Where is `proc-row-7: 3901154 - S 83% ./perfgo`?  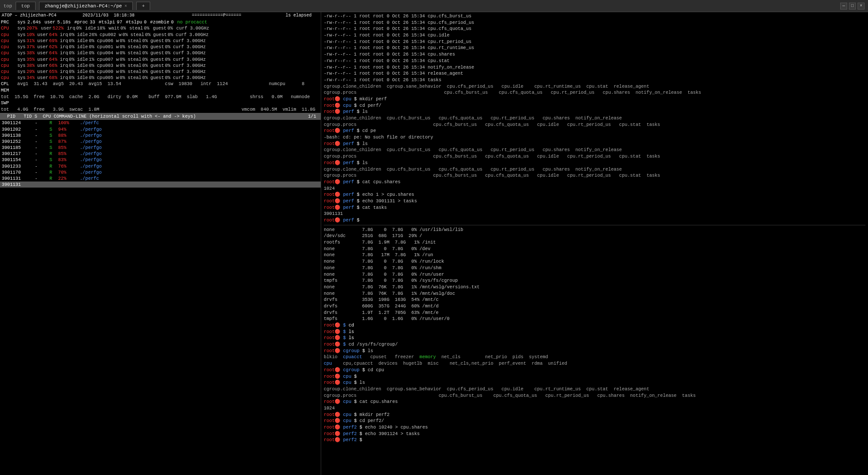 proc-row-7: 3901154 - S 83% ./perfgo is located at coordinates (161, 160).